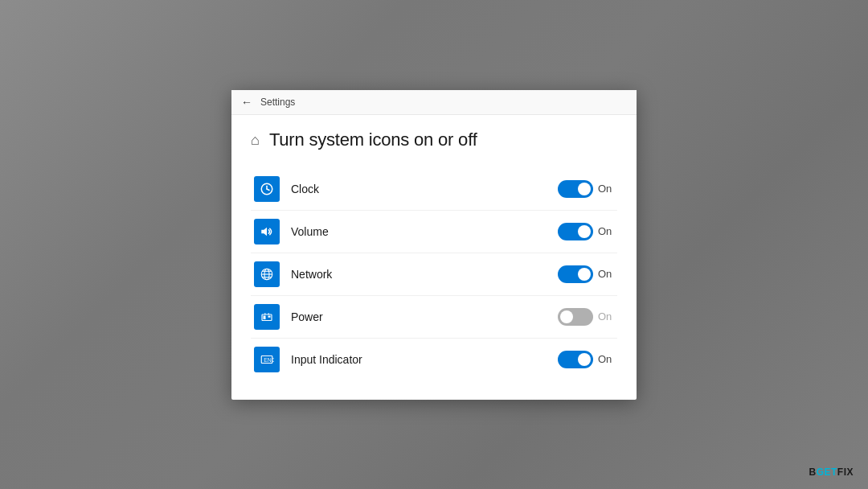 This screenshot has width=868, height=489. What do you see at coordinates (424, 232) in the screenshot?
I see `volume-label: Volume` at bounding box center [424, 232].